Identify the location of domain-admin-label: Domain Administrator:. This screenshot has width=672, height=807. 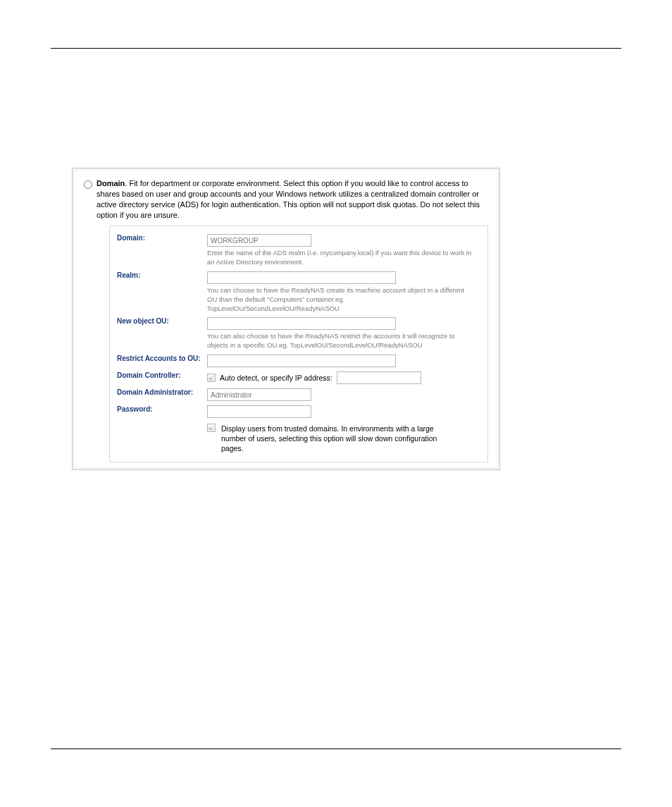
(162, 395).